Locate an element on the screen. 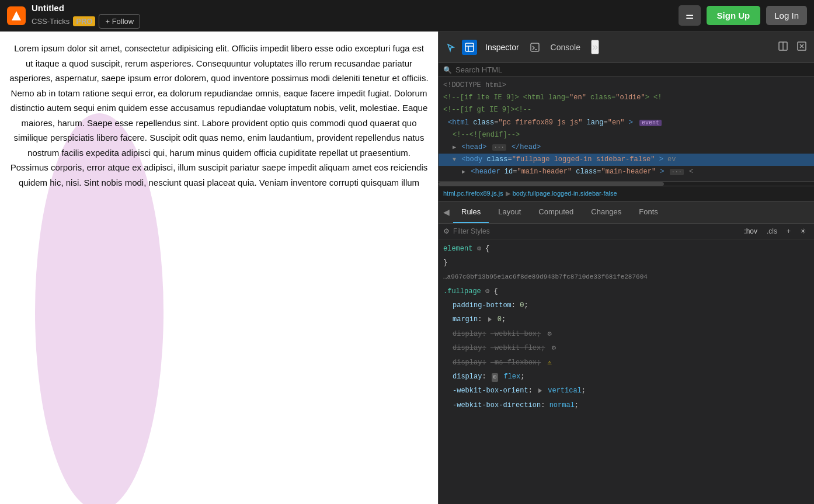  inspector-tab-label: Inspector is located at coordinates (502, 47).